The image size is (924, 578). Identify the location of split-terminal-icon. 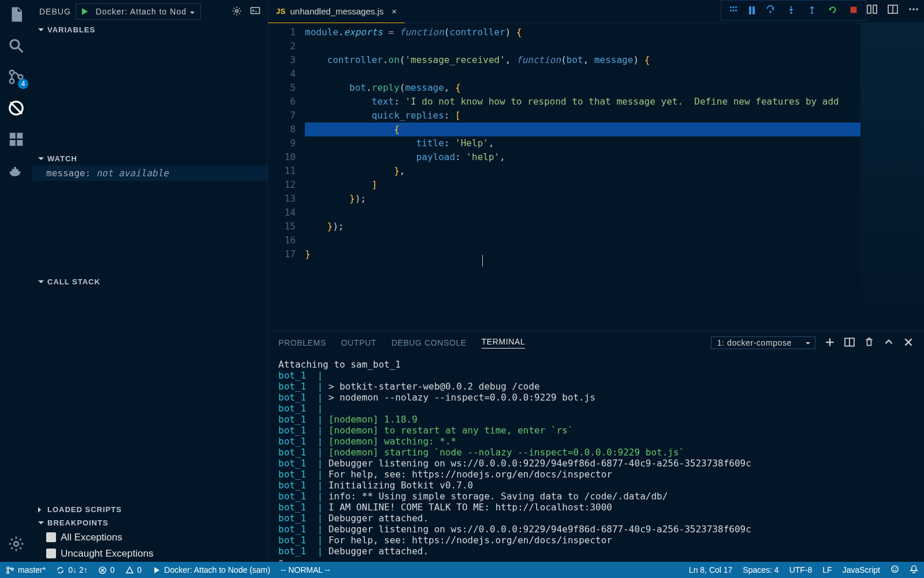
(850, 343).